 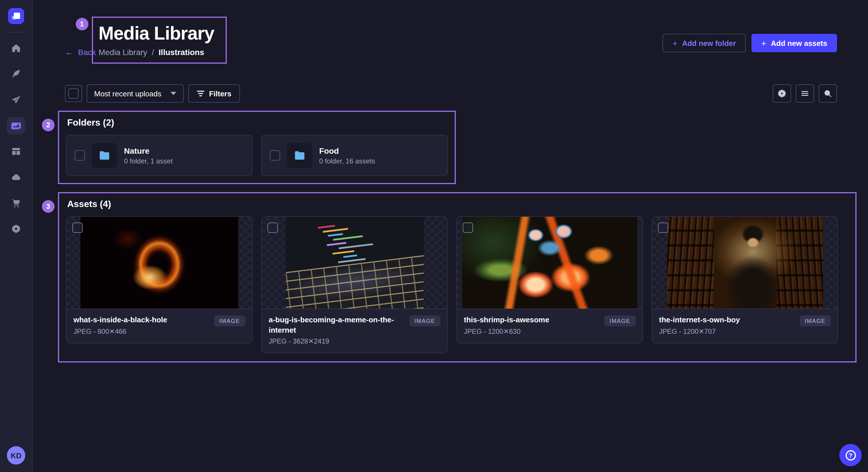 I want to click on list-icon, so click(x=805, y=94).